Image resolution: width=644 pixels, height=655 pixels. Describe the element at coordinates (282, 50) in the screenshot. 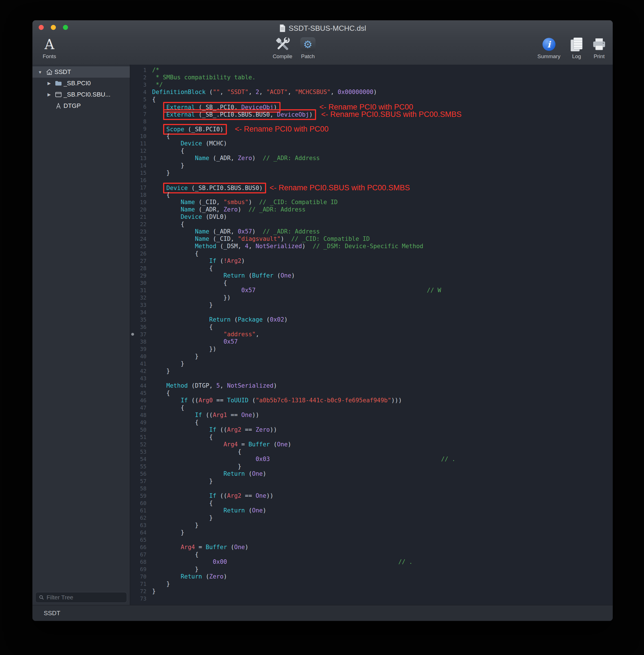

I see `compile-button: Compile` at that location.